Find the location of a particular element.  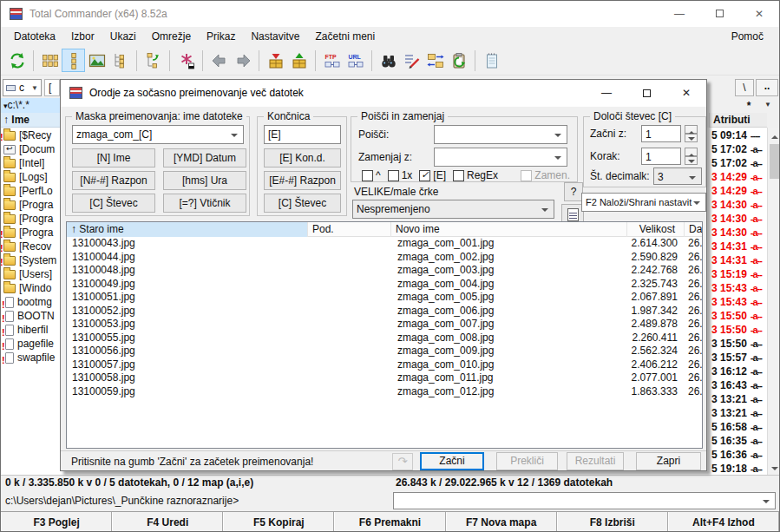

file-row: ! hiberfil is located at coordinates (31, 330).